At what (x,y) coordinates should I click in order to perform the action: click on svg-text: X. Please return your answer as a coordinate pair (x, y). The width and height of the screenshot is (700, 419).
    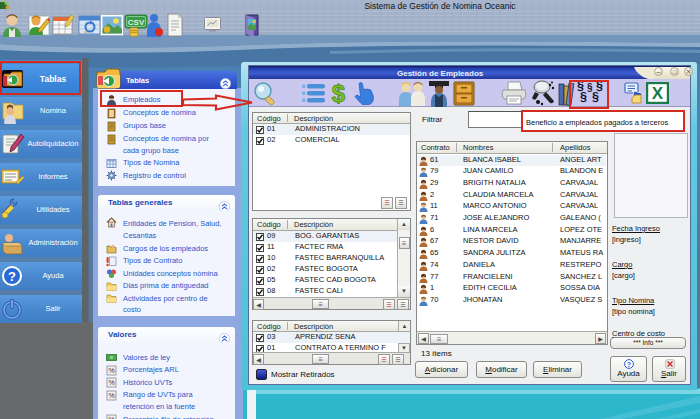
    Looking at the image, I should click on (658, 94).